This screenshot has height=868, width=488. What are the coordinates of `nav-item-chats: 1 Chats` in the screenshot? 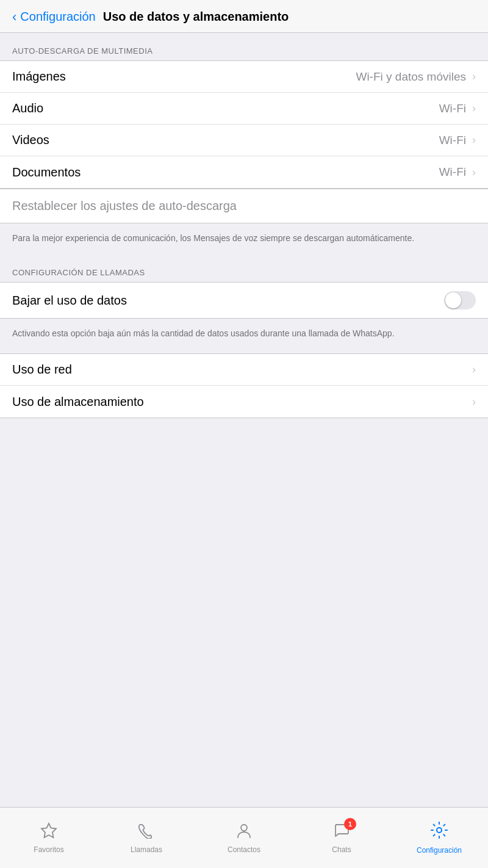 It's located at (342, 837).